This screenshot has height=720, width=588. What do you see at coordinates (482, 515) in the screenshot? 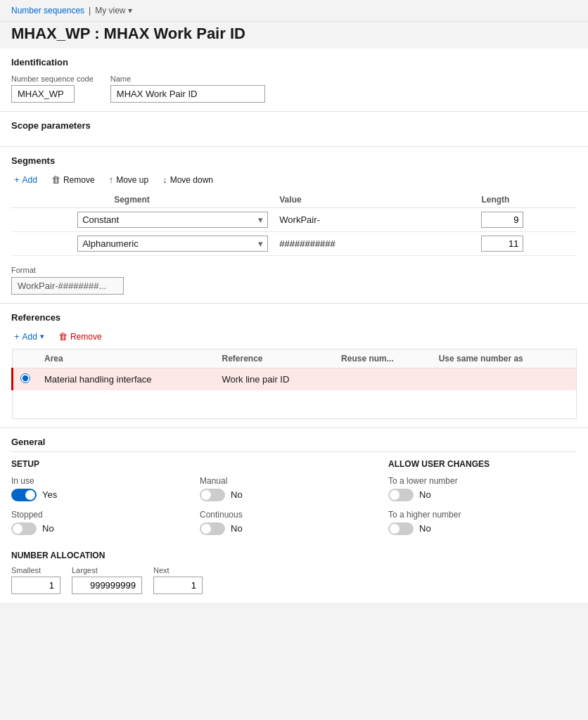
I see `to-higher-label: To a higher number` at bounding box center [482, 515].